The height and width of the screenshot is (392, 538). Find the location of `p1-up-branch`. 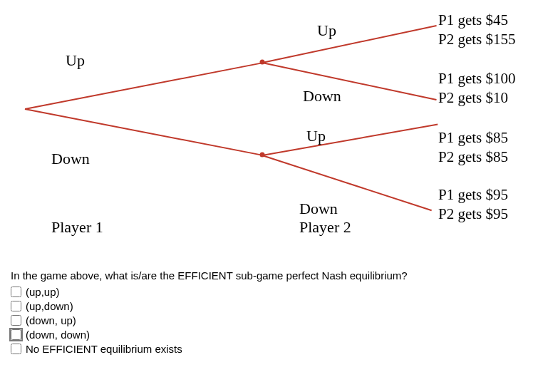

p1-up-branch is located at coordinates (144, 86).